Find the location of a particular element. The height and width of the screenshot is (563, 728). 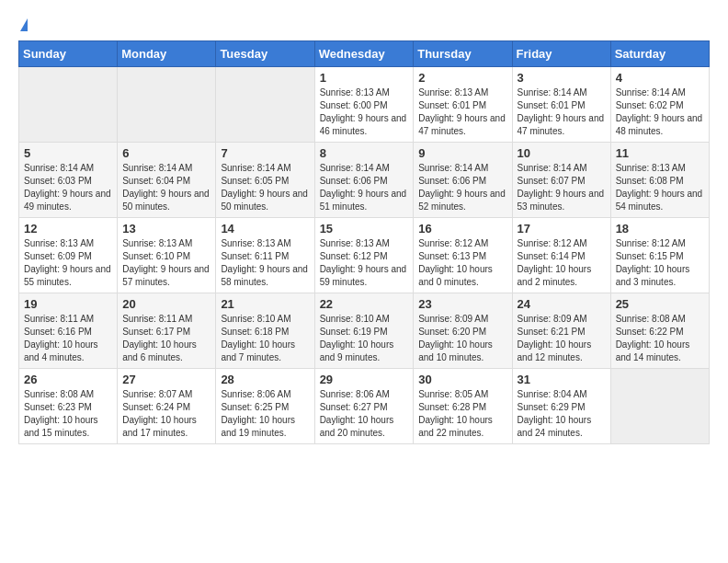

calendar-week-row: 5Sunrise: 8:14 AMSunset: 6:03 PMDaylight… is located at coordinates (364, 180).